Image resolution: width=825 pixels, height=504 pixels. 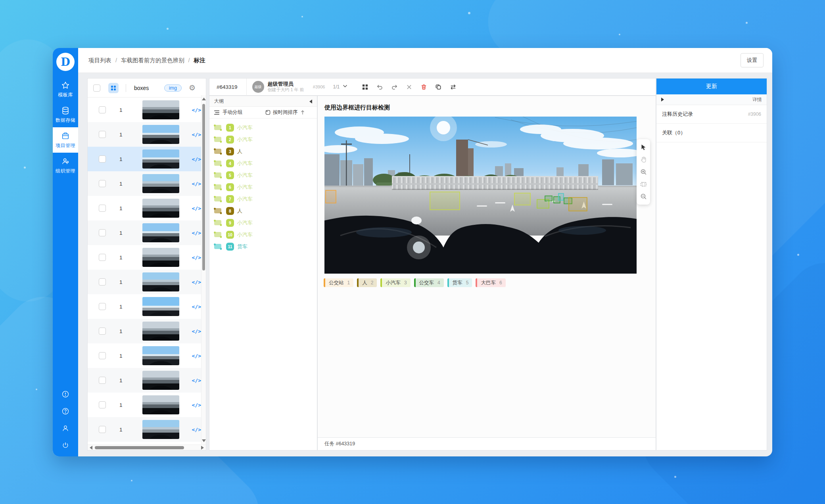 I want to click on label-tag: 小汽车 3, so click(x=395, y=283).